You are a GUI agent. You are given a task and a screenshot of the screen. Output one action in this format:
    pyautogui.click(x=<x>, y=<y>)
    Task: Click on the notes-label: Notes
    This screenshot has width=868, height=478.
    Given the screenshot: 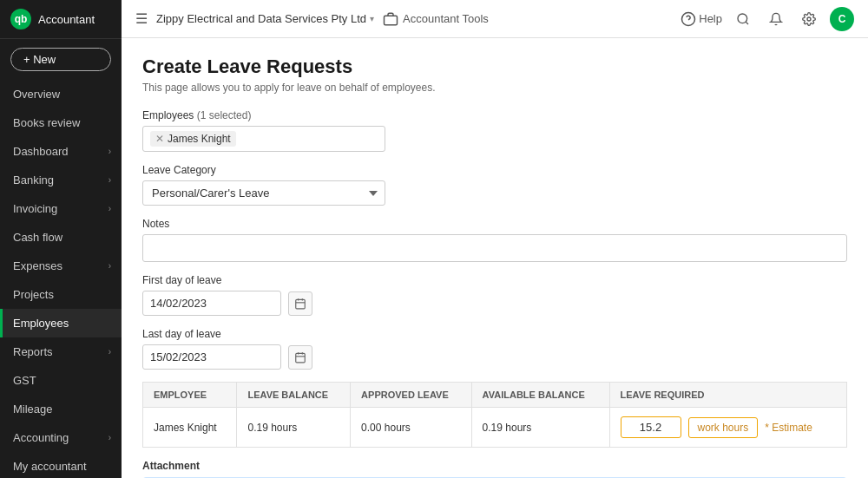 What is the action you would take?
    pyautogui.click(x=495, y=224)
    